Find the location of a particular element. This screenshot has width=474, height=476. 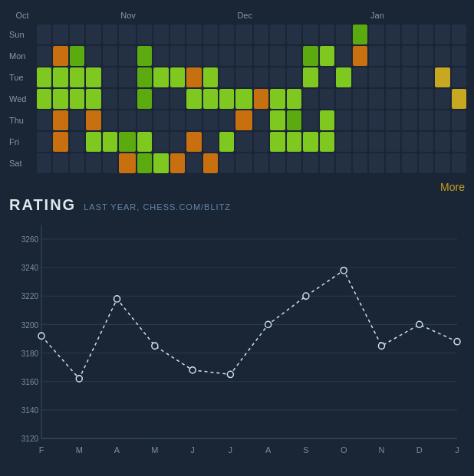

more-button: More is located at coordinates (453, 187).